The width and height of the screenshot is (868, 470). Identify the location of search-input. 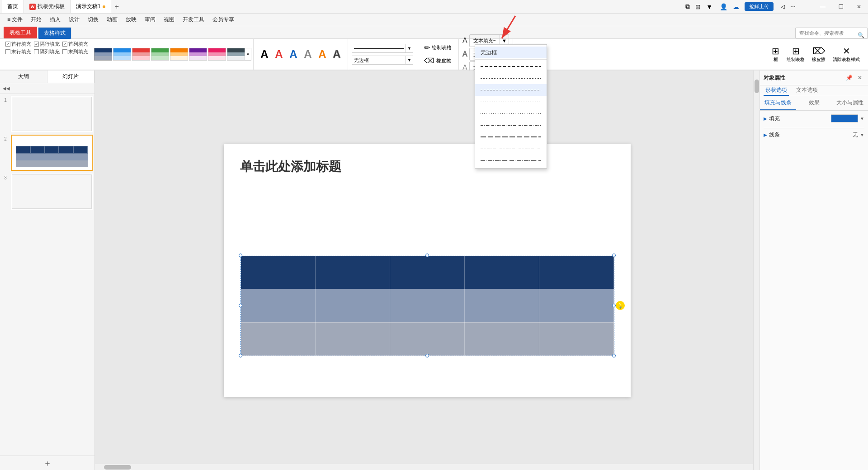
(831, 33).